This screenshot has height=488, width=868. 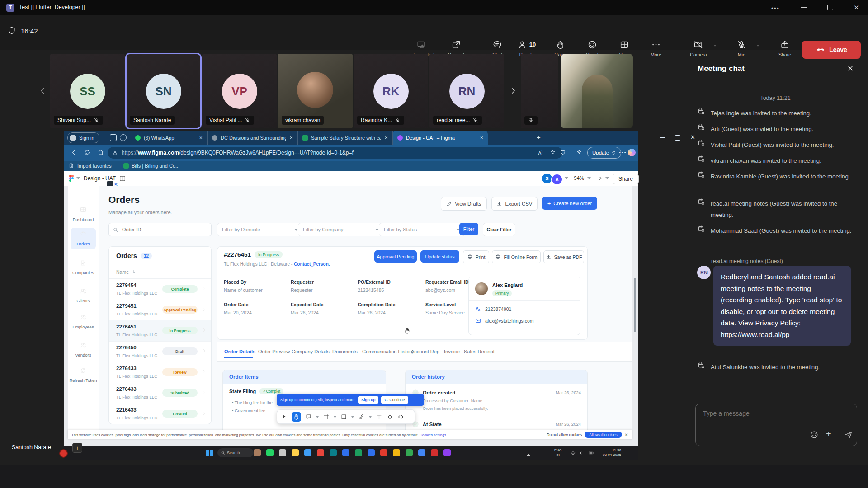 What do you see at coordinates (253, 137) in the screenshot?
I see `browser-tab-2: DC Divisions and Surroundings✕` at bounding box center [253, 137].